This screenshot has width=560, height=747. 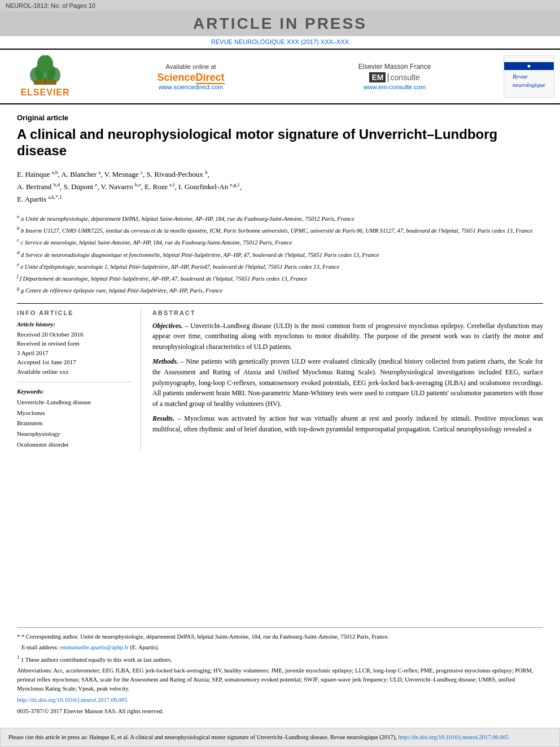 I want to click on accepted-date: Accepted 1st June 2017, so click(x=75, y=362).